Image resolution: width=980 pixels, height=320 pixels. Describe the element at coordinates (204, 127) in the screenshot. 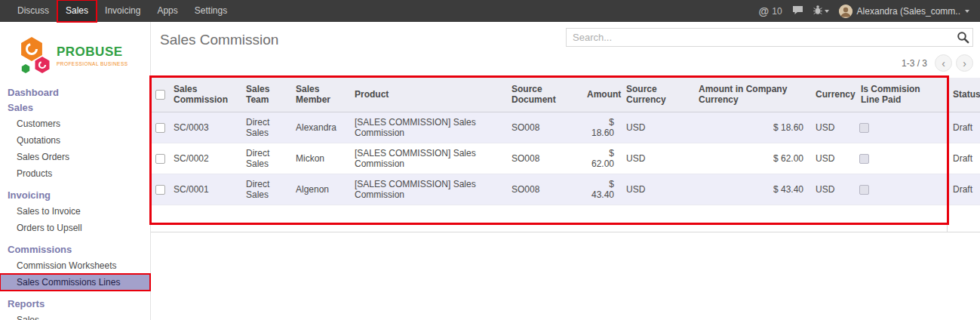

I see `cell-sales-commission: SC/0003` at that location.